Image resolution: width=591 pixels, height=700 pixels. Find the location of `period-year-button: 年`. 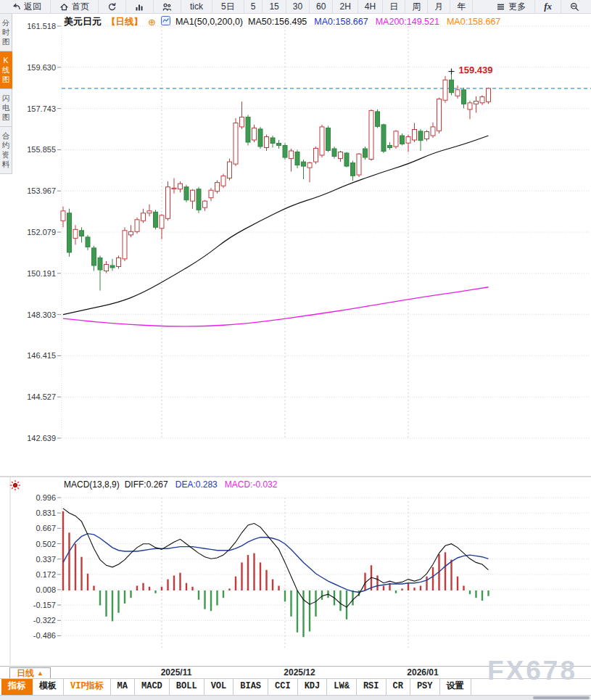

period-year-button: 年 is located at coordinates (461, 7).